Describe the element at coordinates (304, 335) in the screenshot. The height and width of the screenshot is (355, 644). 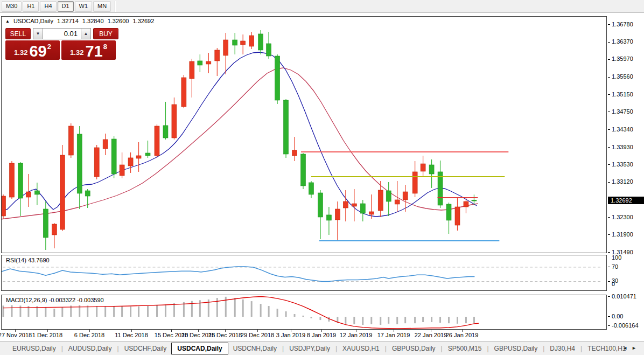
I see `date-axis: 27 Nov 20181 Dec 20186 Dec 201811 Dec 20…` at that location.